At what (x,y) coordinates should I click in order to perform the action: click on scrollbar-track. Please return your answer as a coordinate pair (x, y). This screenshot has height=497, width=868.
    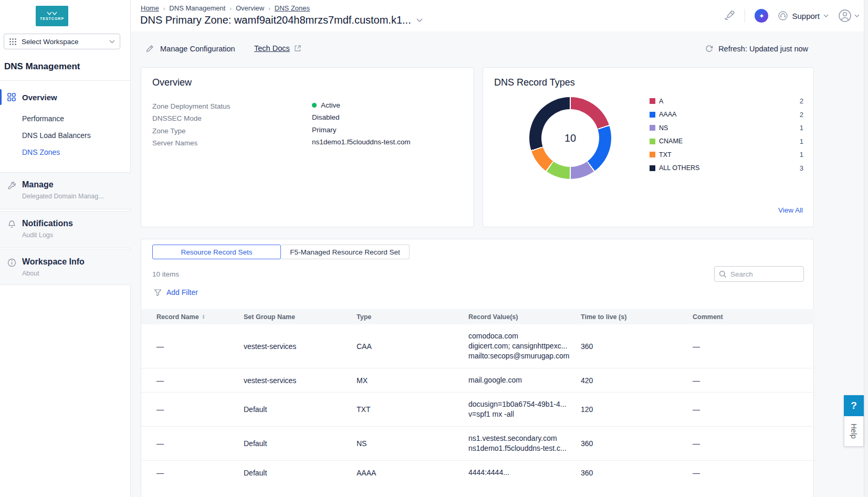
    Looking at the image, I should click on (866, 249).